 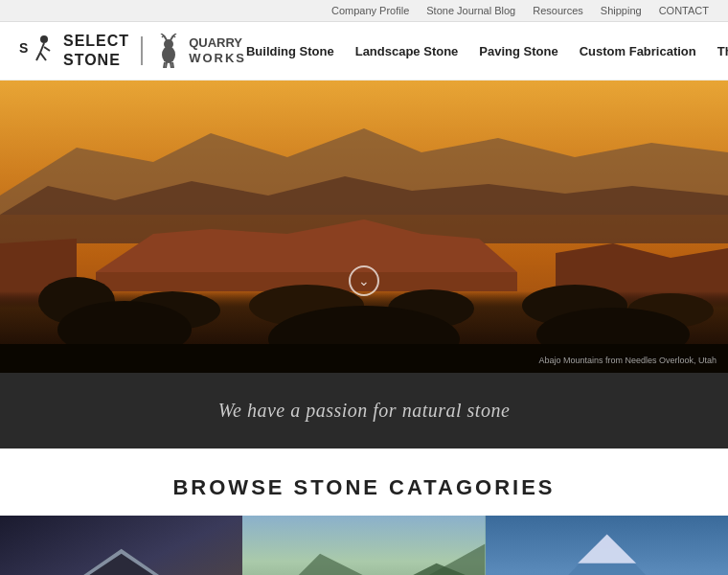 I want to click on shipping-link: Shipping, so click(x=621, y=11).